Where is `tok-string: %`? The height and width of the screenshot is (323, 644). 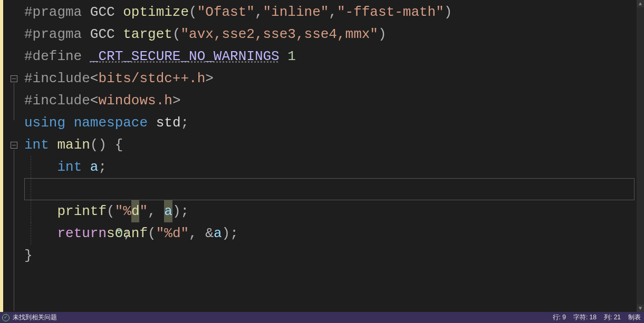
tok-string: % is located at coordinates (127, 211).